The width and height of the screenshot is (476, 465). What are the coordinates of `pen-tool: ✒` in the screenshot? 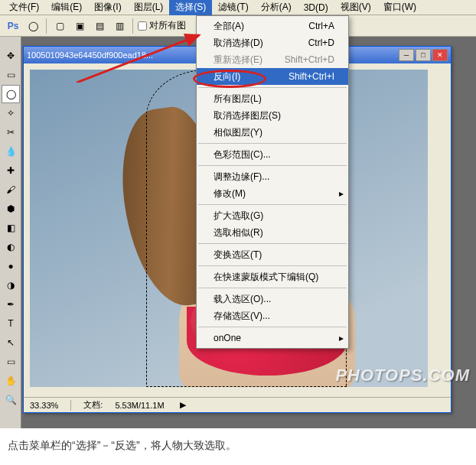 It's located at (11, 304).